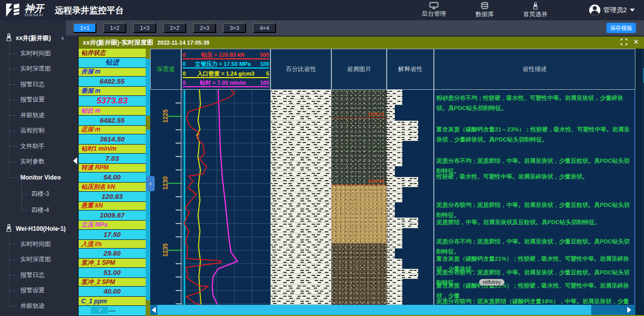  Describe the element at coordinates (301, 197) in the screenshot. I see `percent-lithology-column` at that location.